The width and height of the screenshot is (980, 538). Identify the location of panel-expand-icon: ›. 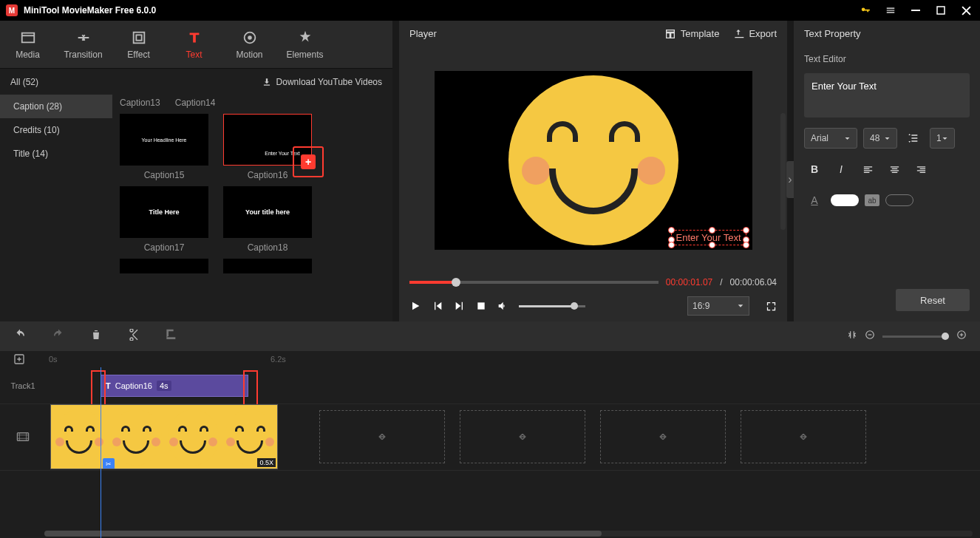
(790, 180).